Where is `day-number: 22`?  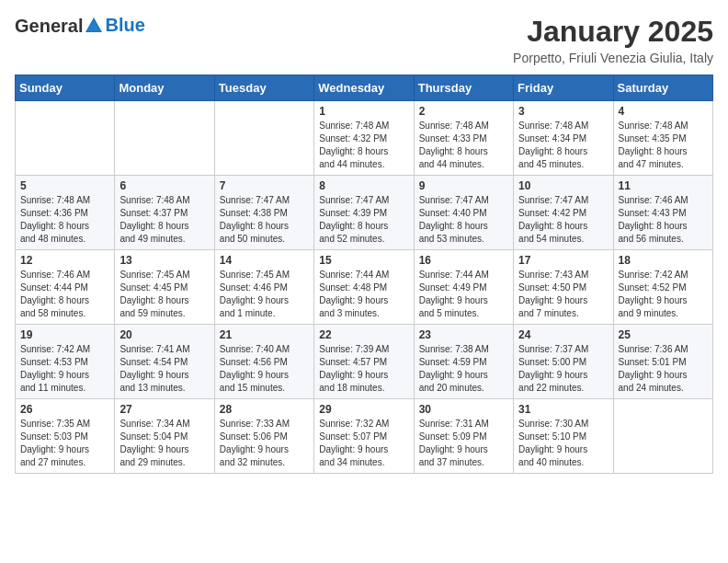 day-number: 22 is located at coordinates (364, 335).